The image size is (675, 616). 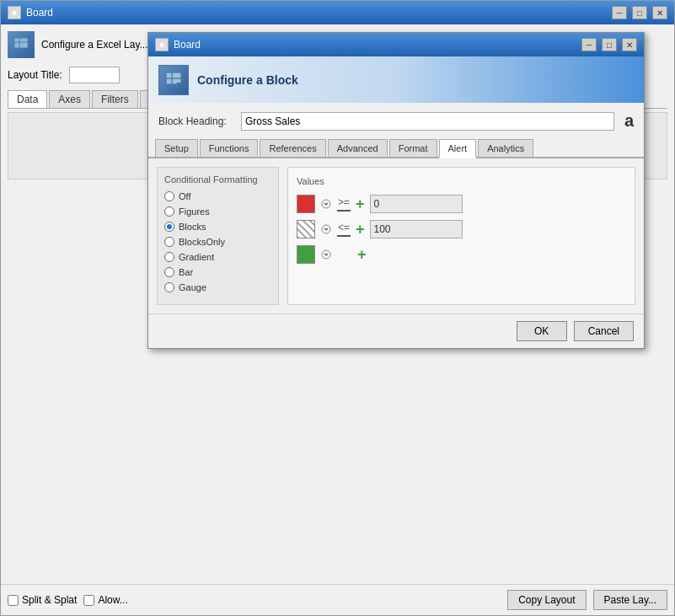 What do you see at coordinates (169, 287) in the screenshot?
I see `radio-gauge` at bounding box center [169, 287].